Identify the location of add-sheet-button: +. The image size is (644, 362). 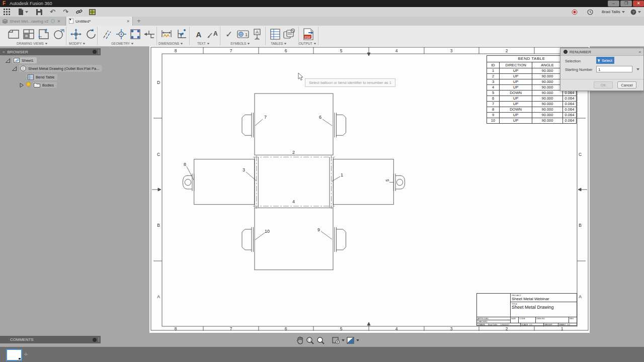
(26, 354).